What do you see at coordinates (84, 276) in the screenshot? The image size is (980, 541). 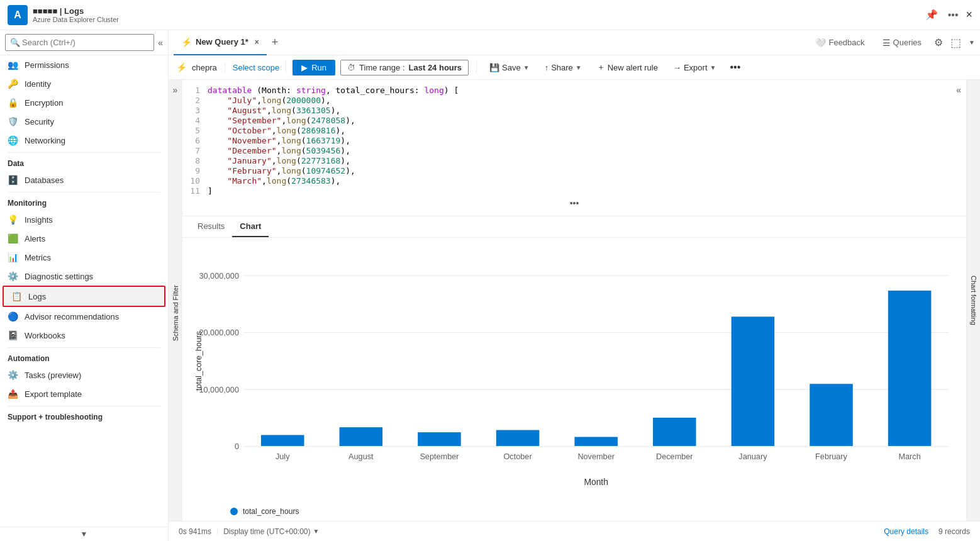 I see `sidebar-item-diagnostic: ⚙️ Diagnostic settings` at bounding box center [84, 276].